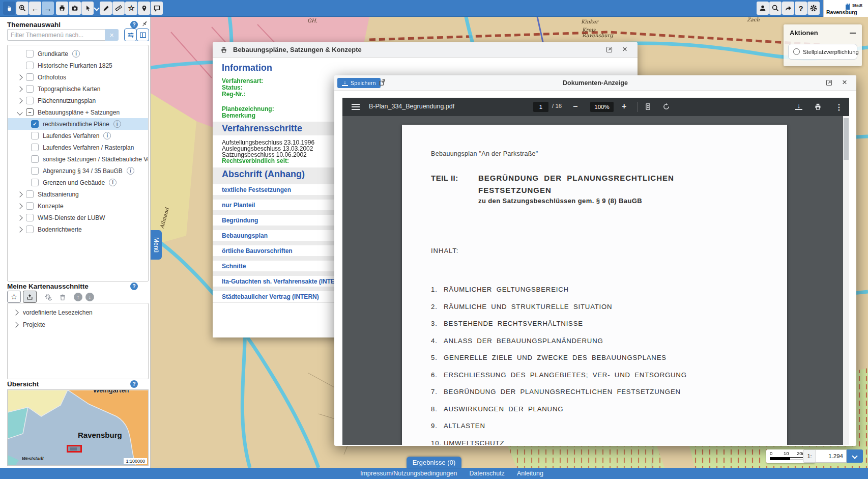  I want to click on tree-item-sonstige-satzungen: sonstige Satzungen / Städtebauliche Vert…, so click(78, 159).